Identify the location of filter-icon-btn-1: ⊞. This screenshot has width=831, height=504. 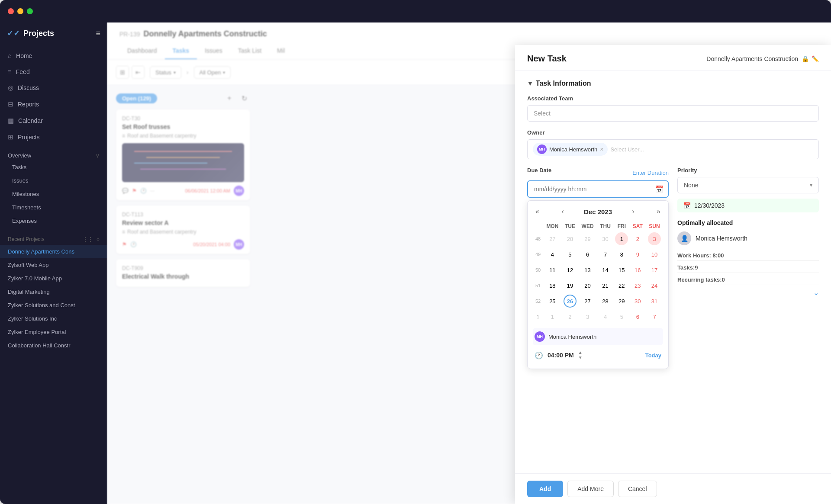
(122, 72).